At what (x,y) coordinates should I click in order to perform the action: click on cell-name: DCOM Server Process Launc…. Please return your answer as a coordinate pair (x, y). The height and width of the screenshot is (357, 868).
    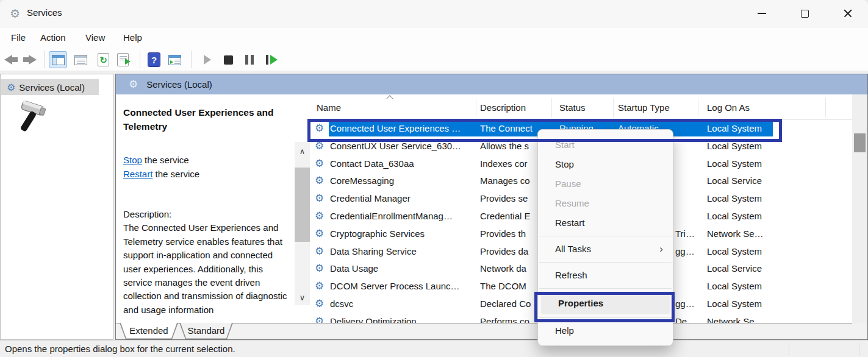
    Looking at the image, I should click on (403, 286).